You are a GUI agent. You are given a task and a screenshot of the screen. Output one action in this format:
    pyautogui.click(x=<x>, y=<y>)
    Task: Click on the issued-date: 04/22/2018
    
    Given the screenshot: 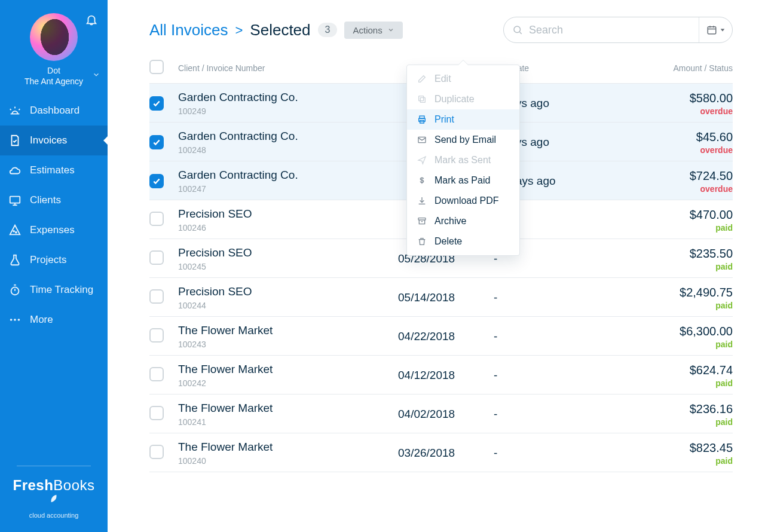 What is the action you would take?
    pyautogui.click(x=446, y=337)
    